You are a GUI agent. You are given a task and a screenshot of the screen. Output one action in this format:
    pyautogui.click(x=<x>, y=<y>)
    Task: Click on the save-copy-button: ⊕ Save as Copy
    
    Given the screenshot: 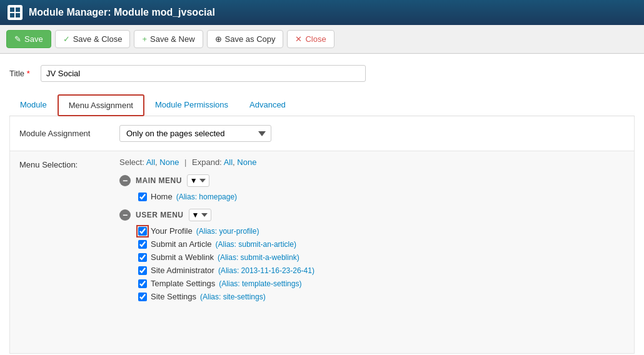 What is the action you would take?
    pyautogui.click(x=245, y=39)
    